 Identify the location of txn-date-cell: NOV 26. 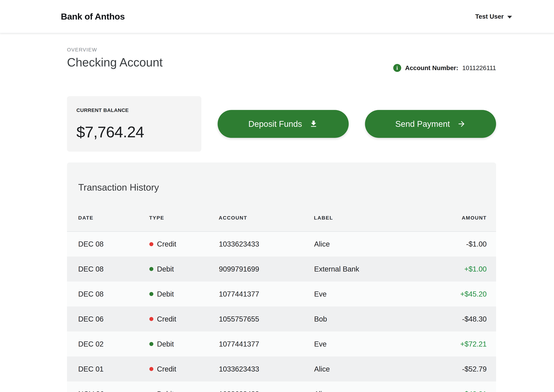
(108, 387).